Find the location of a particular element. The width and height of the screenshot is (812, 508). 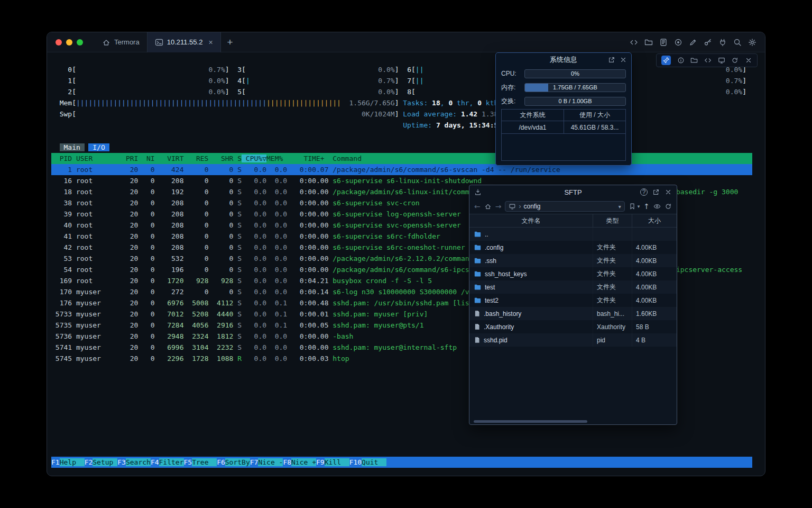

terminal-line: Swp[ 0K/1024M] Load average: 1.42 1.38 1… is located at coordinates (402, 114).